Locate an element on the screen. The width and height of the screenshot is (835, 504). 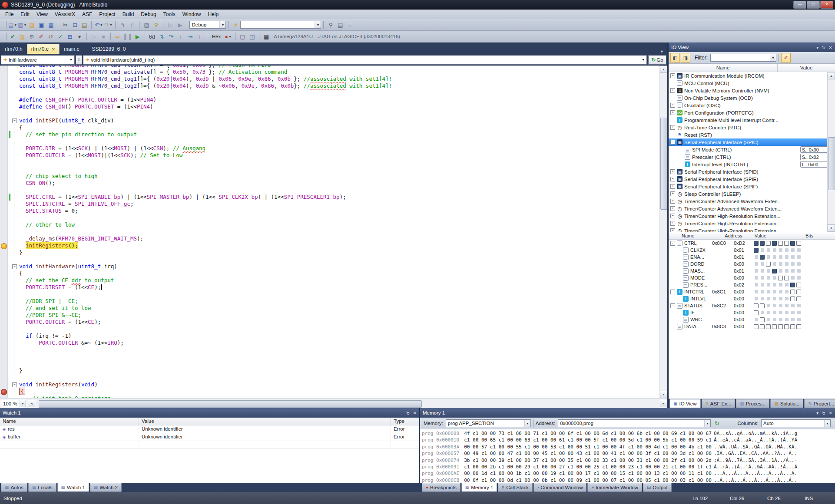
io-tree-item: +◷Timer/Counter High-Resolution Extensio… is located at coordinates (752, 229).